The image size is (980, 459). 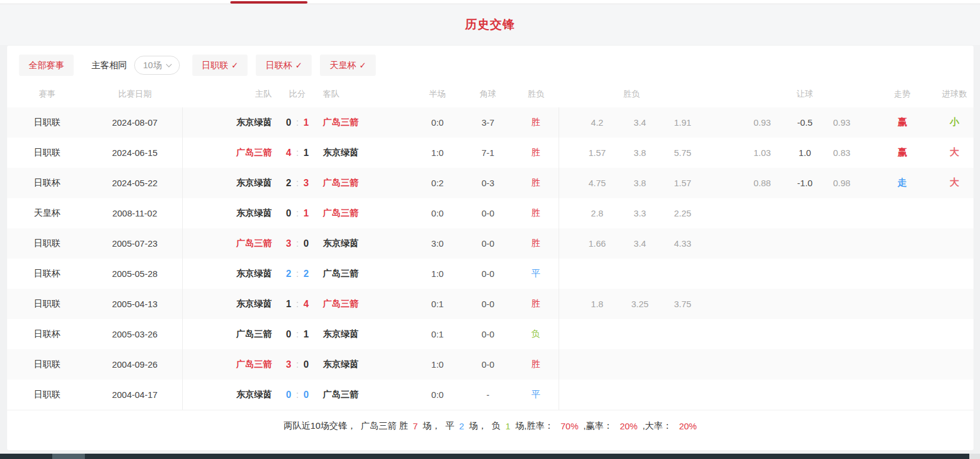 I want to click on home-team-name: 广岛三箭, so click(x=254, y=243).